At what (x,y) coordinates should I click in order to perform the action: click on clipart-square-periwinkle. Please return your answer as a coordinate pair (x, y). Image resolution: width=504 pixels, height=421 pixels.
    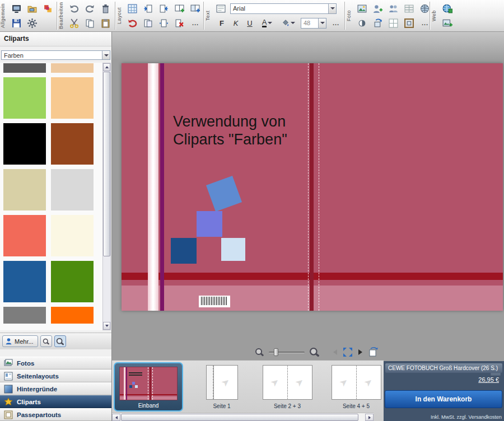
    Looking at the image, I should click on (209, 224).